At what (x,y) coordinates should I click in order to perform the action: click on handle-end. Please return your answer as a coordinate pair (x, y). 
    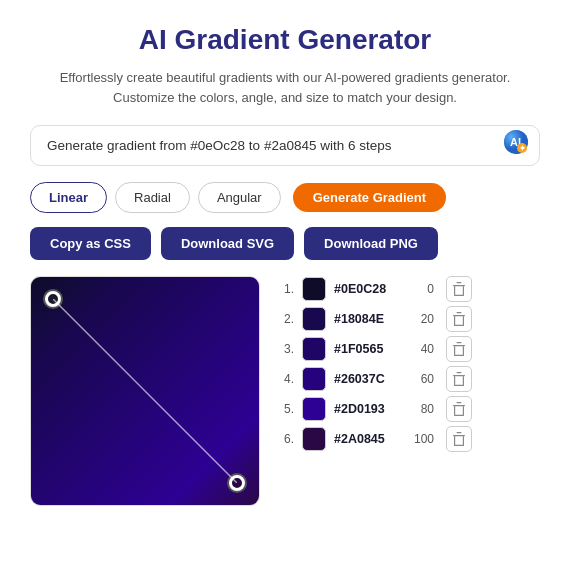
    Looking at the image, I should click on (237, 483).